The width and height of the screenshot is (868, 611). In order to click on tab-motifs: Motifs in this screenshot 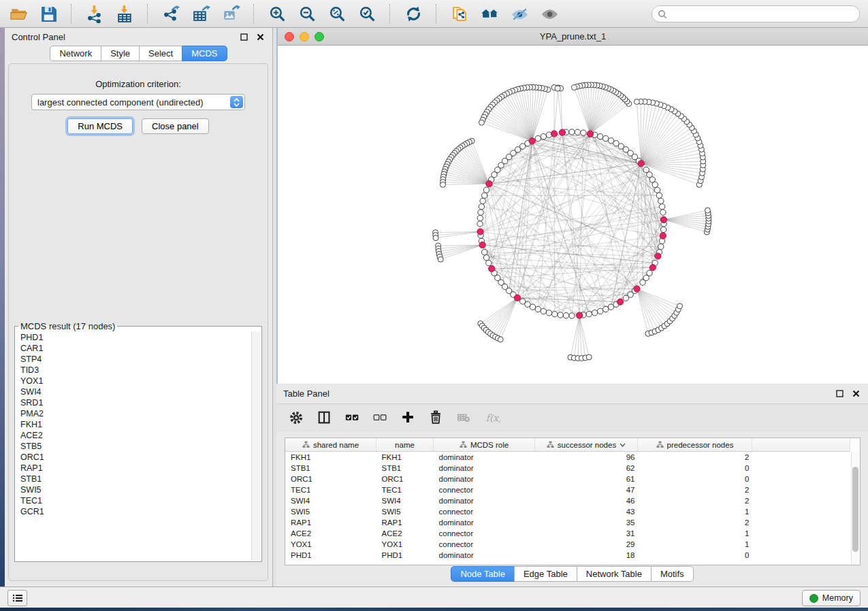, I will do `click(673, 574)`.